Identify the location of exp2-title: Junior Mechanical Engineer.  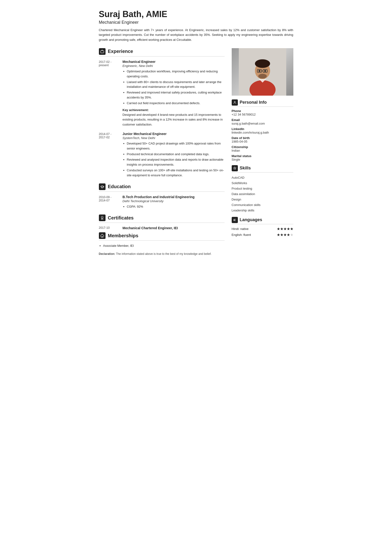
(174, 134).